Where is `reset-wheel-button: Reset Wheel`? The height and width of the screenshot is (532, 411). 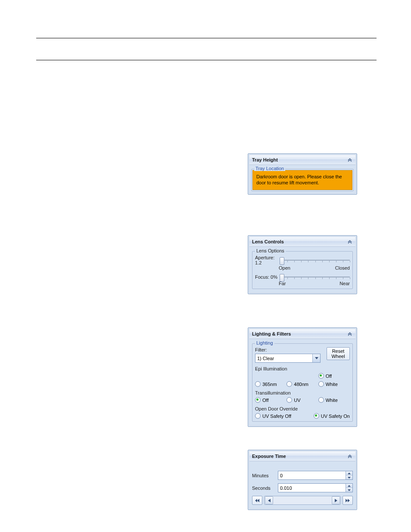 reset-wheel-button: Reset Wheel is located at coordinates (338, 354).